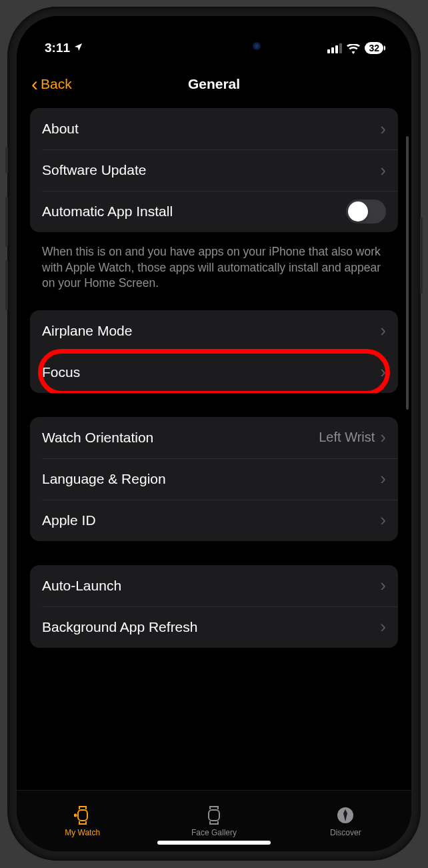 The height and width of the screenshot is (868, 428). Describe the element at coordinates (214, 372) in the screenshot. I see `focus-row: Focus ›` at that location.